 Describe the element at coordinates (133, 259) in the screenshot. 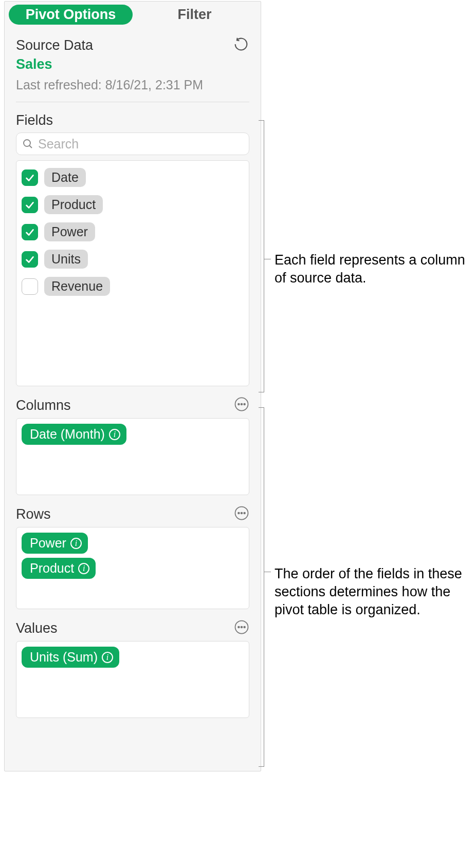

I see `field-row: Units` at that location.